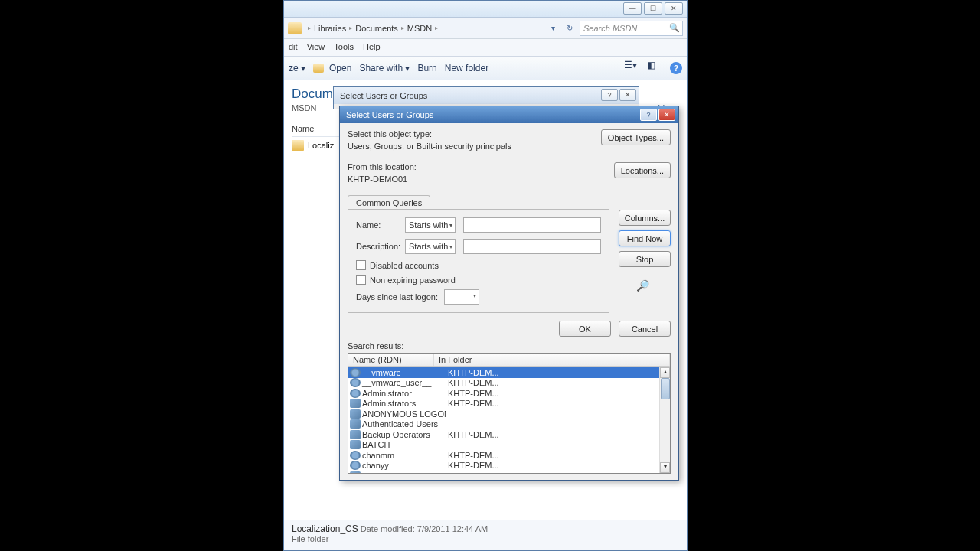  What do you see at coordinates (504, 471) in the screenshot?
I see `result-row: ConfigMgr Remote Co...KHTP-DEM...` at bounding box center [504, 471].